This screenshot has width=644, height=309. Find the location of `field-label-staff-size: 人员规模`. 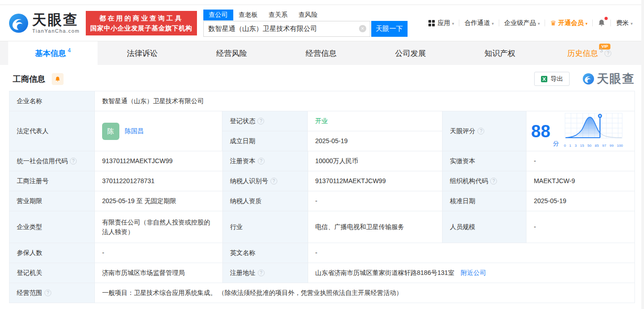

field-label-staff-size: 人员规模 is located at coordinates (485, 227).